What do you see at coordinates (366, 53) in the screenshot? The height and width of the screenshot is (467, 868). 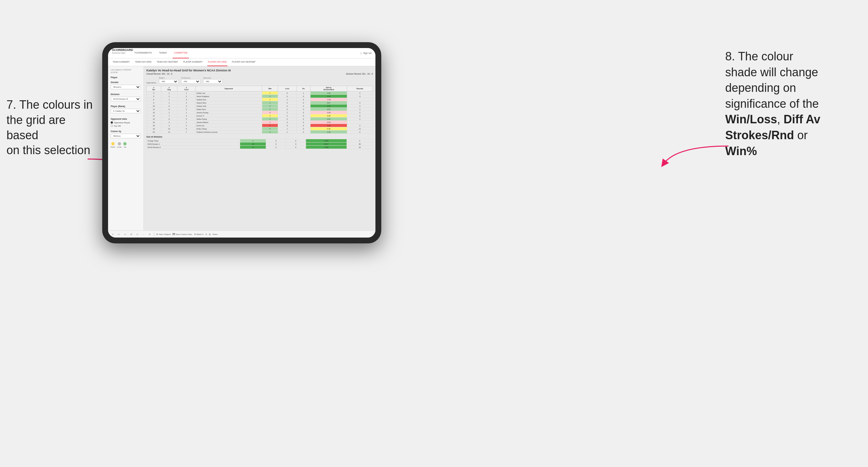 I see `nav-right: | Sign out` at bounding box center [366, 53].